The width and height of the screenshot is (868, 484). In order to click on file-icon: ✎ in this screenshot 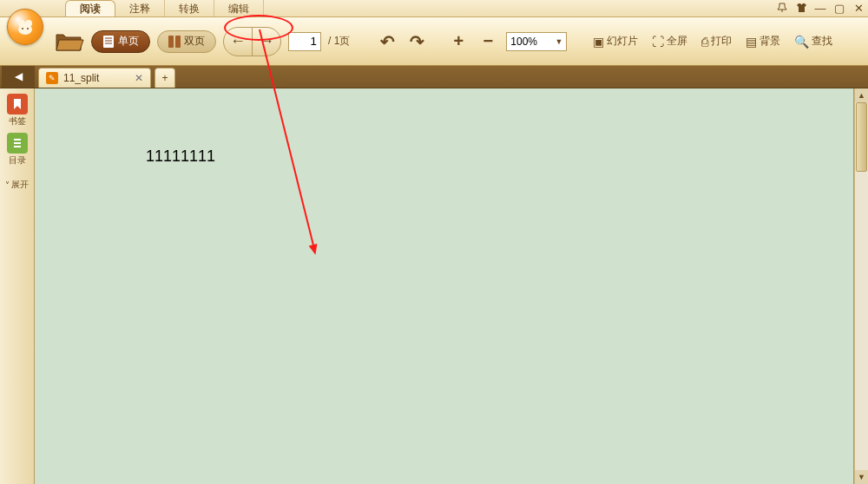, I will do `click(52, 78)`.